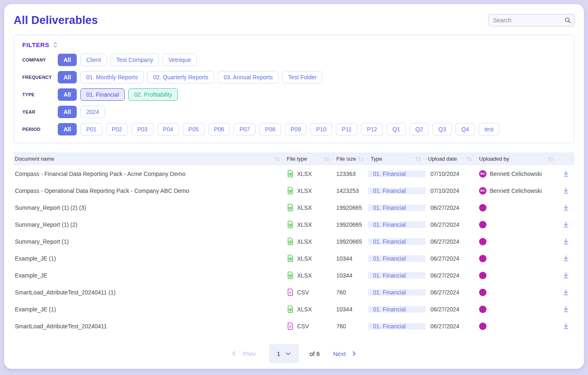  I want to click on filter-chip-period-p04: P04, so click(168, 129).